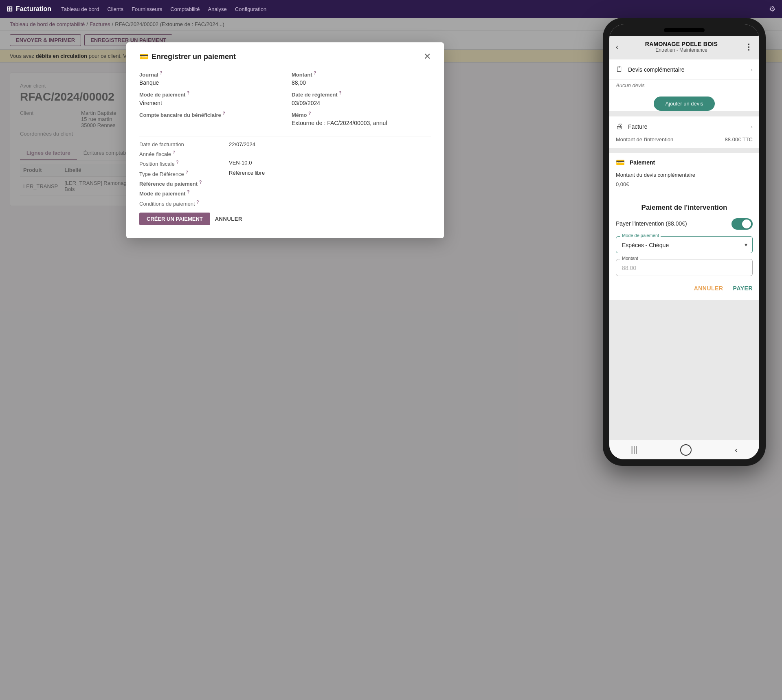 The width and height of the screenshot is (782, 700). What do you see at coordinates (686, 450) in the screenshot?
I see `phone-nav-home` at bounding box center [686, 450].